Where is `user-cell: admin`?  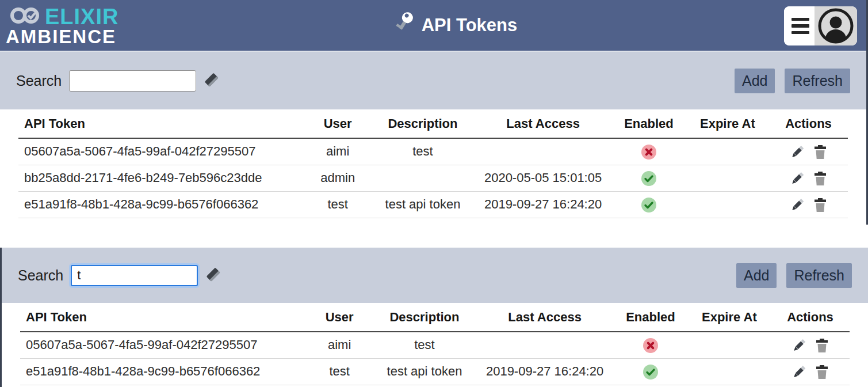 user-cell: admin is located at coordinates (338, 178).